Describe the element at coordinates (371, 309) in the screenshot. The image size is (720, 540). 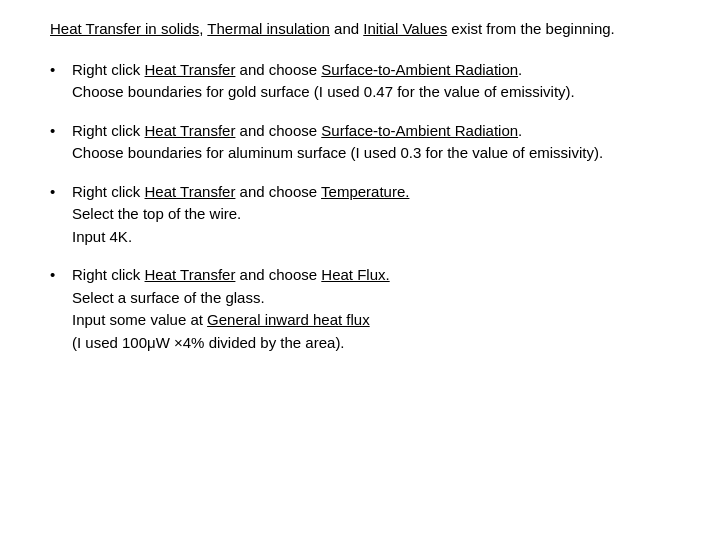
I see `list-item-text-4: Right click Heat Transfer and choose Hea…` at that location.